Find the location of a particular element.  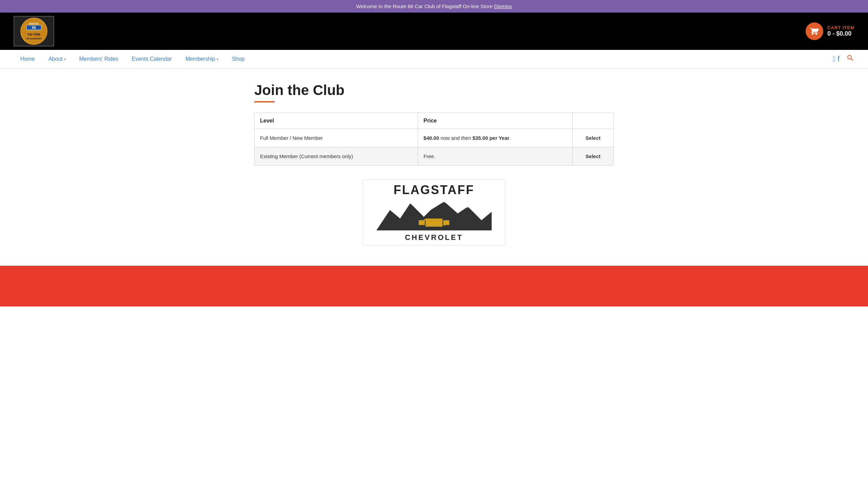

facebook-icon:  f is located at coordinates (836, 59).